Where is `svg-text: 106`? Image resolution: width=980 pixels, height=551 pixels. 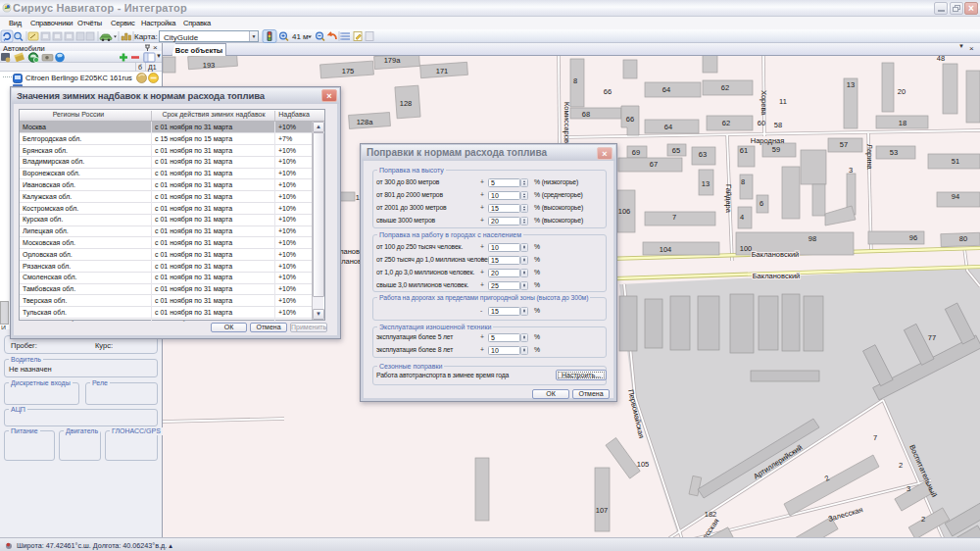 svg-text: 106 is located at coordinates (625, 212).